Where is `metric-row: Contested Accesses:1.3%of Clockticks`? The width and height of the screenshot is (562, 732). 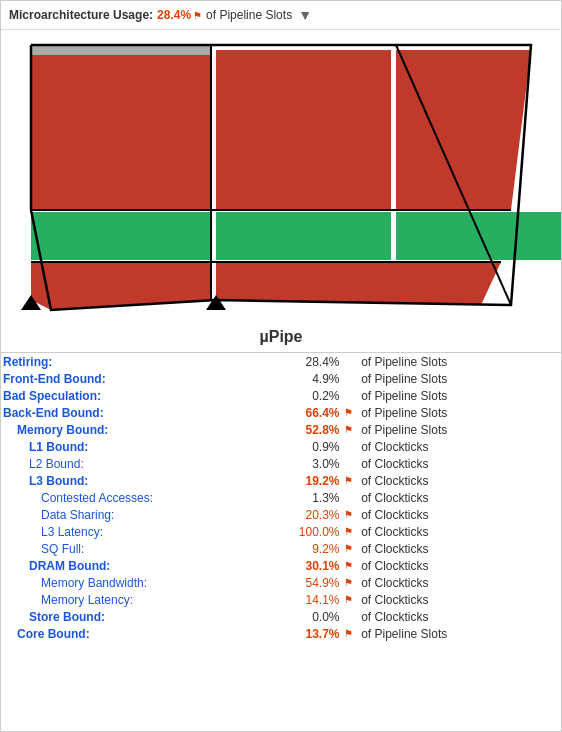 metric-row: Contested Accesses:1.3%of Clockticks is located at coordinates (281, 498).